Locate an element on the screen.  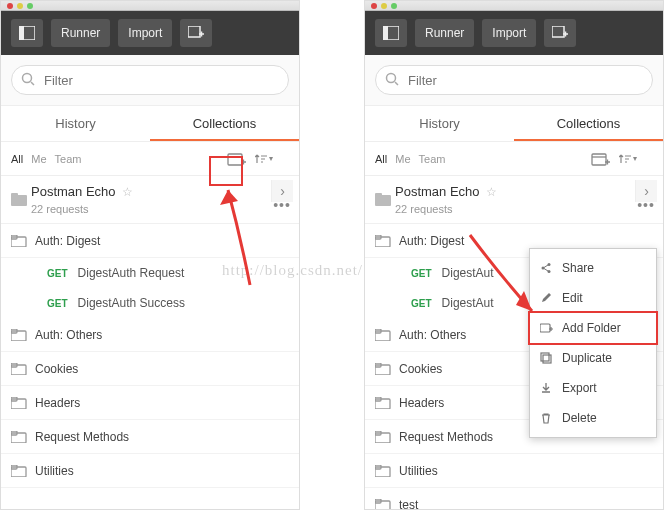
menu-label: Delete is located at coordinates (580, 418).